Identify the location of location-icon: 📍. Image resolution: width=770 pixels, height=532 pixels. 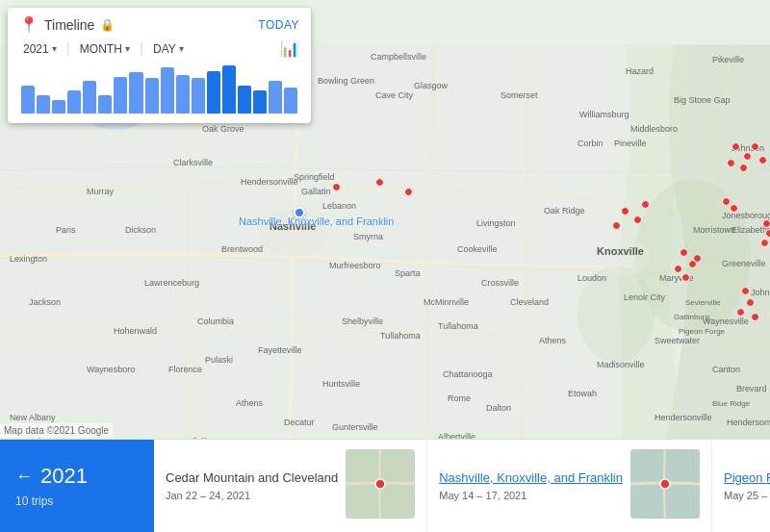
(29, 25).